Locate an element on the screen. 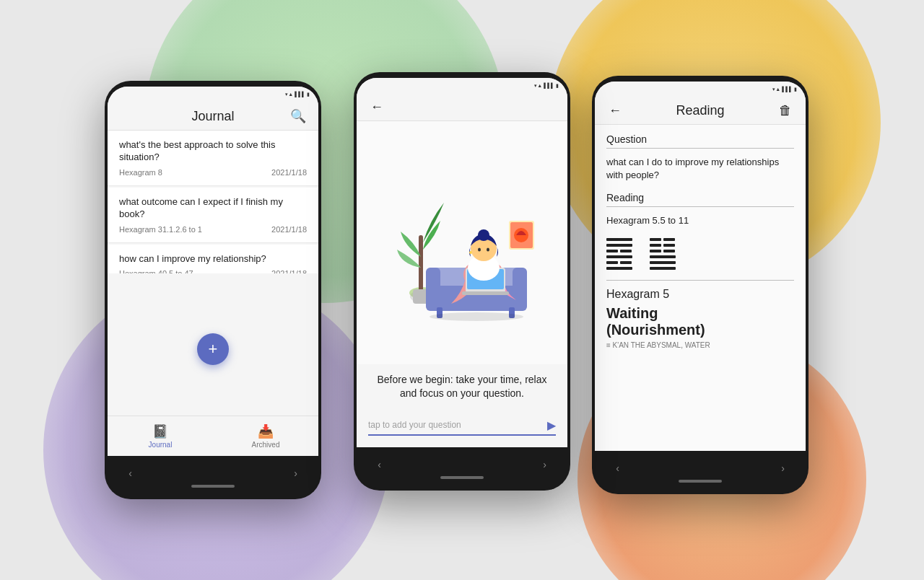 The width and height of the screenshot is (924, 580). hex2-line-2b is located at coordinates (669, 245).